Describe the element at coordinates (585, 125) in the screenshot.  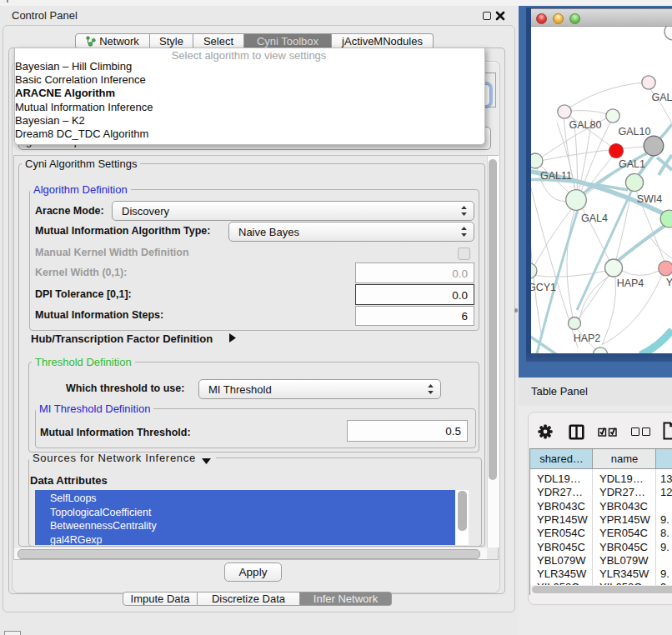
I see `svg-text: GAL80` at that location.